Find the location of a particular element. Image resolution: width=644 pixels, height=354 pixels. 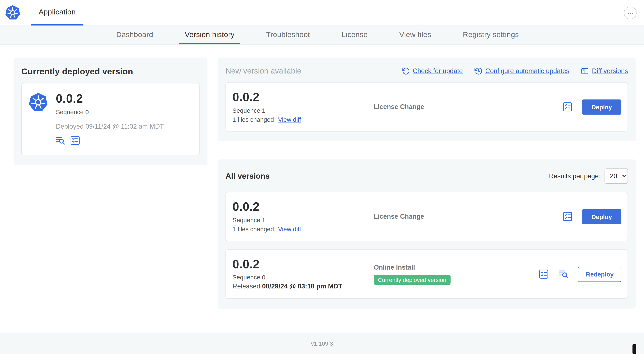

results-per-page-label: Results per page: is located at coordinates (575, 176).